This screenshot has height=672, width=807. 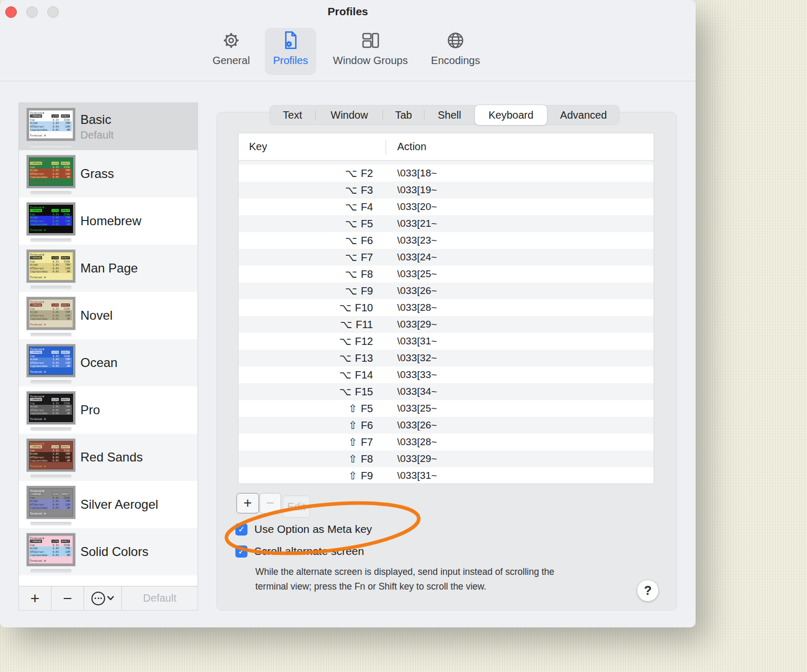 I want to click on settings-tabbar: TextWindowTabShellKeyboardAdvanced, so click(x=444, y=115).